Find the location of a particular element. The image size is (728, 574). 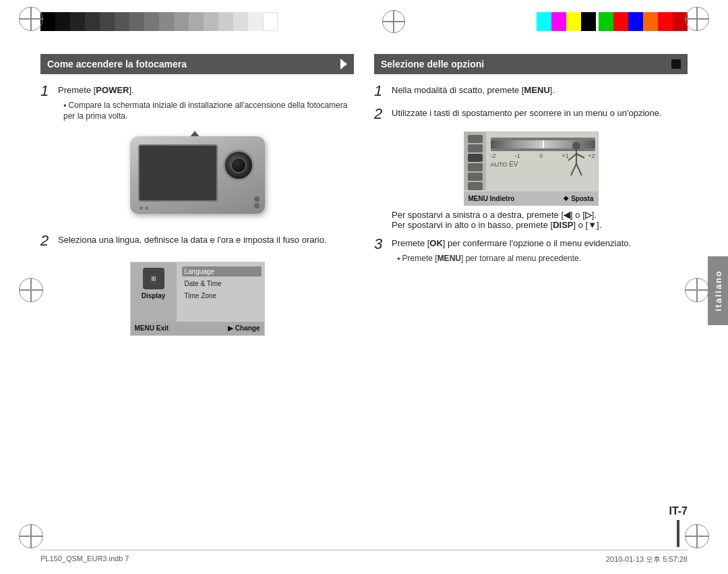

right-step-2-bullet-1: Per spostarvi a sinistra o a destra, pre… is located at coordinates (539, 214).